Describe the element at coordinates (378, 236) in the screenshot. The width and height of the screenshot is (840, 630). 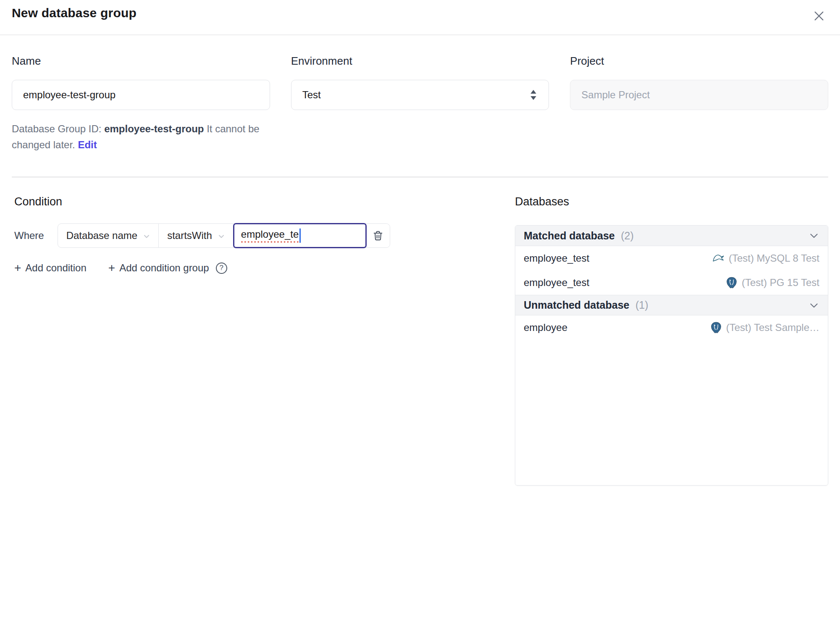
I see `trash-icon` at that location.